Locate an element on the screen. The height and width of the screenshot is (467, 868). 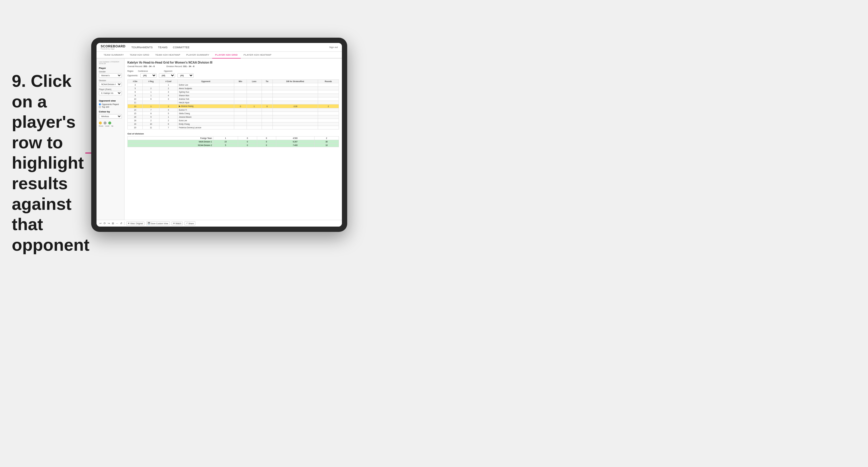
sidebar: Last Updated: 27/03/2024 16:55:28 Player… is located at coordinates (111, 139).